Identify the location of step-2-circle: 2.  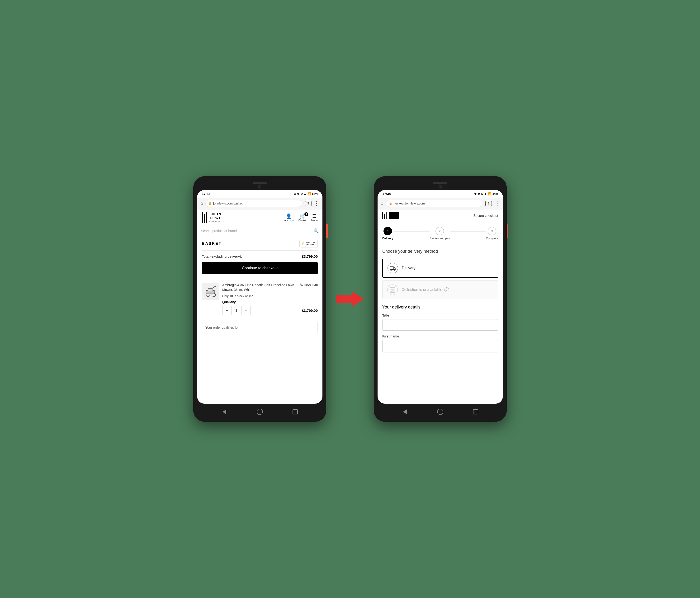
(440, 231).